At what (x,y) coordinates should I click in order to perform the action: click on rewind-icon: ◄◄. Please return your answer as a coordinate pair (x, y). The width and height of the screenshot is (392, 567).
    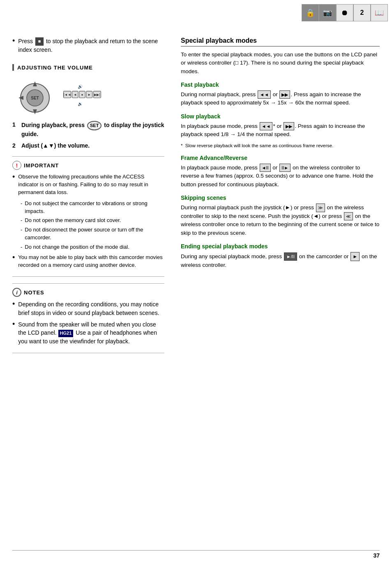
    Looking at the image, I should click on (264, 95).